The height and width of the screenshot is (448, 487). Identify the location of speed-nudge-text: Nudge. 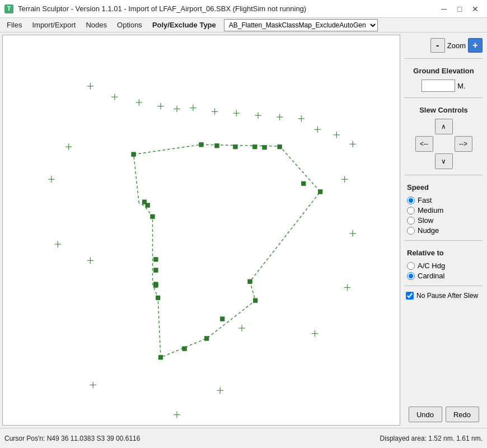
(428, 231).